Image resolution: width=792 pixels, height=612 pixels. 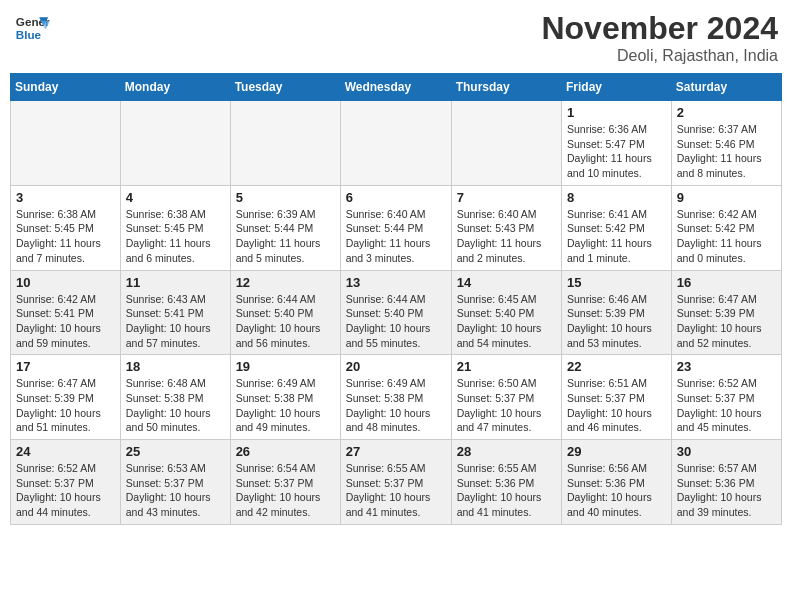 I want to click on calendar-cell: 8Sunrise: 6:41 AM Sunset: 5:42 PM Daylig…, so click(x=617, y=228).